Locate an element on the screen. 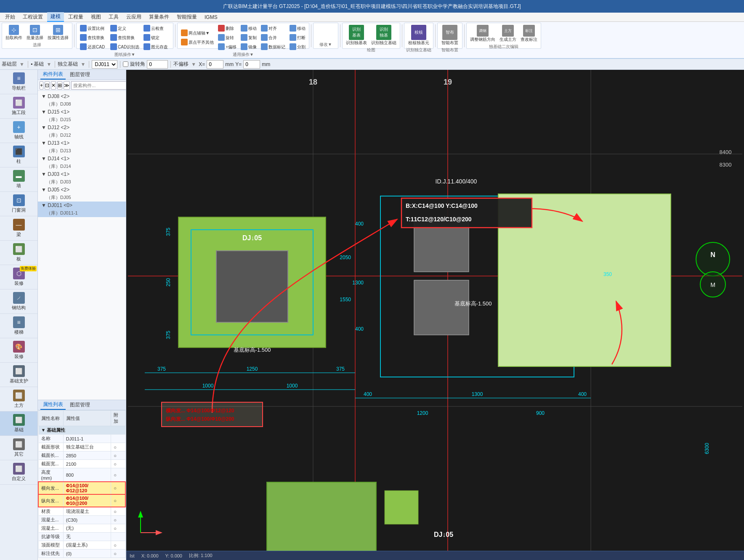 Image resolution: width=744 pixels, height=560 pixels. break-button: 打断 is located at coordinates (298, 37).